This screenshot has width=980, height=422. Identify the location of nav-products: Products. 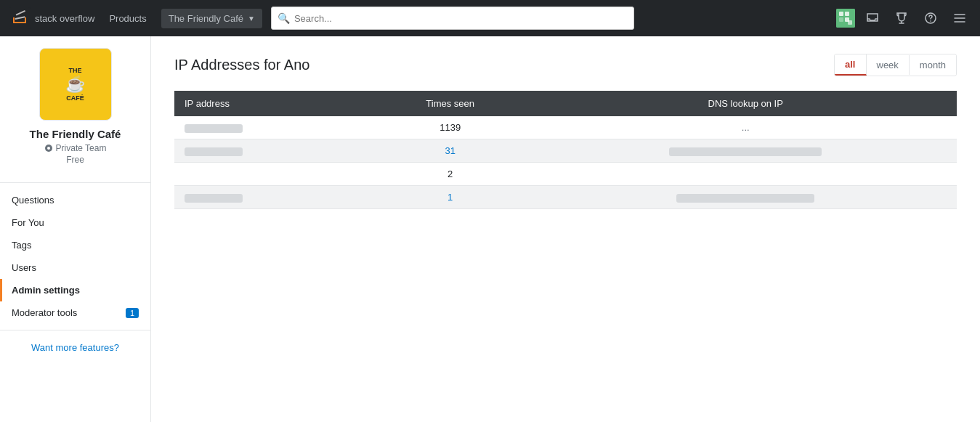
(128, 19).